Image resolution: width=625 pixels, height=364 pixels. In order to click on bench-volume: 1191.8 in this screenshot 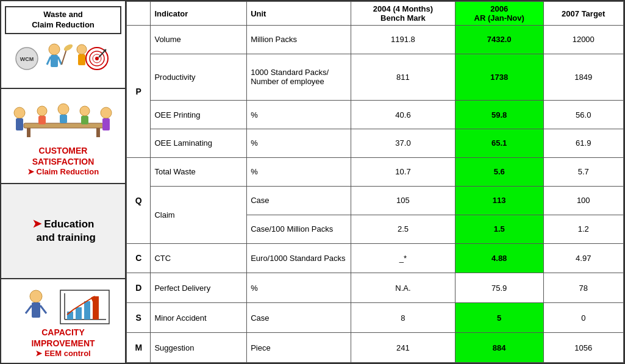, I will do `click(404, 40)`.